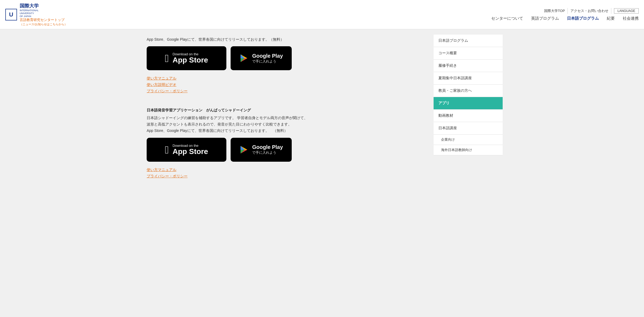  I want to click on nav-community: 社会連携, so click(631, 19).